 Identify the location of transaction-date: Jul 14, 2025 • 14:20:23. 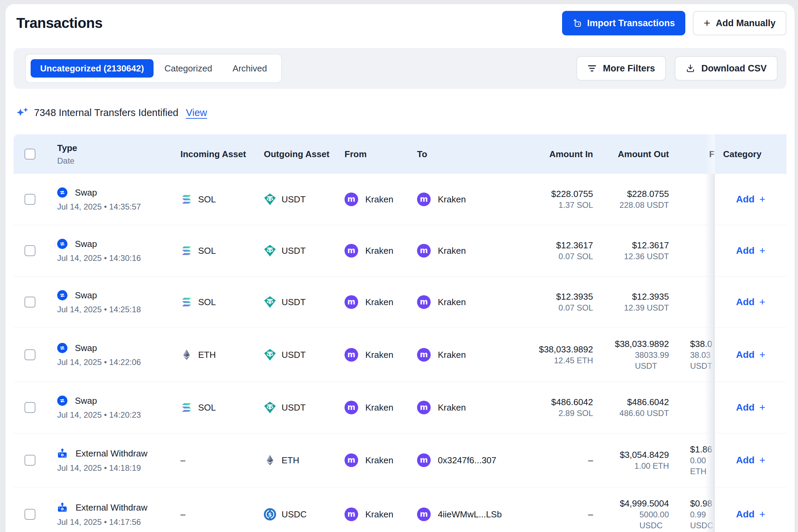
(99, 415).